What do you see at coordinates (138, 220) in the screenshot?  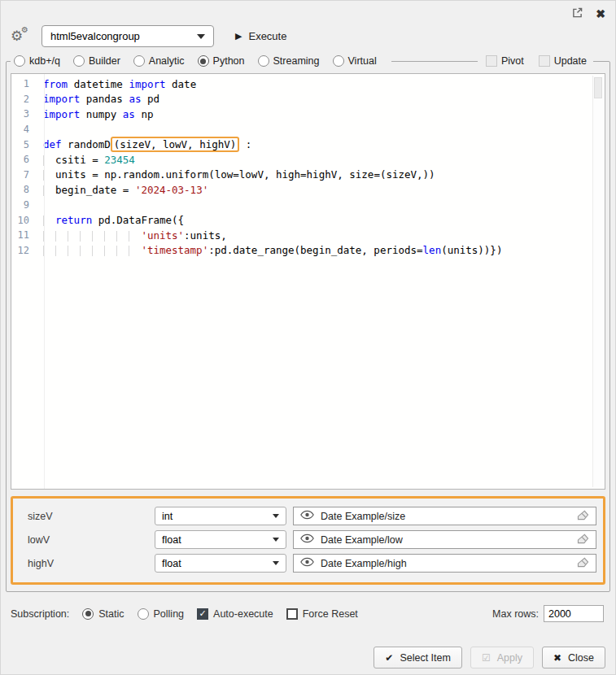 I see `code-token: pd.DataFrame({` at bounding box center [138, 220].